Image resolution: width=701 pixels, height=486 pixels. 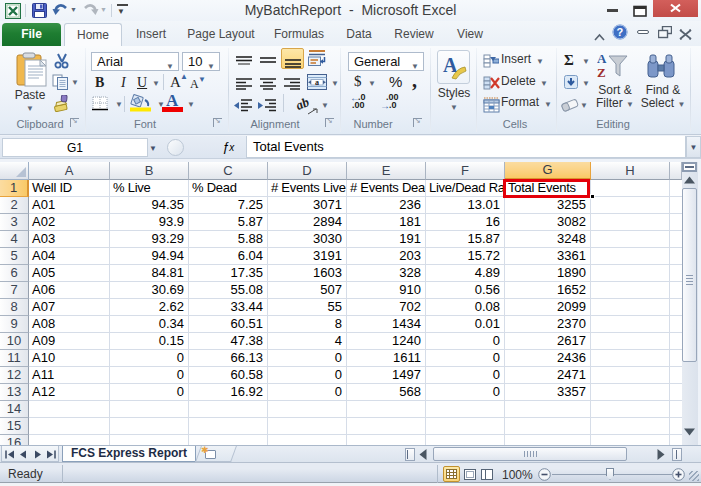 What do you see at coordinates (317, 82) in the screenshot?
I see `svg-text: a` at bounding box center [317, 82].